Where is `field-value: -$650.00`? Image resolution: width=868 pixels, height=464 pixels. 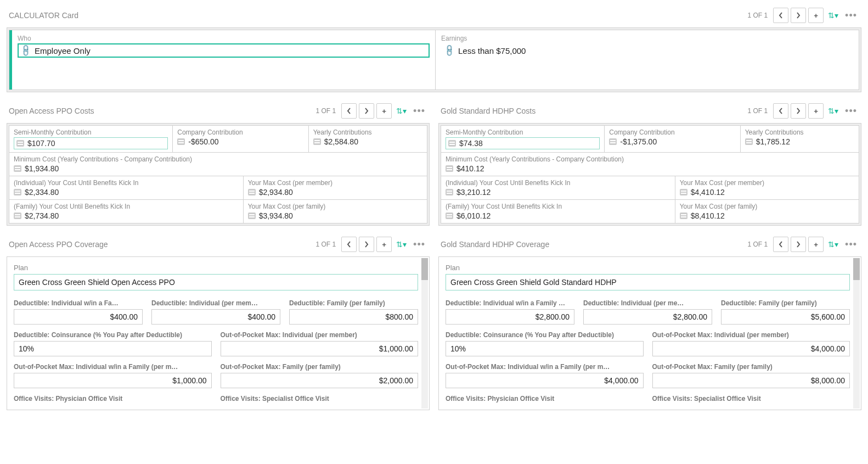 field-value: -$650.00 is located at coordinates (203, 142).